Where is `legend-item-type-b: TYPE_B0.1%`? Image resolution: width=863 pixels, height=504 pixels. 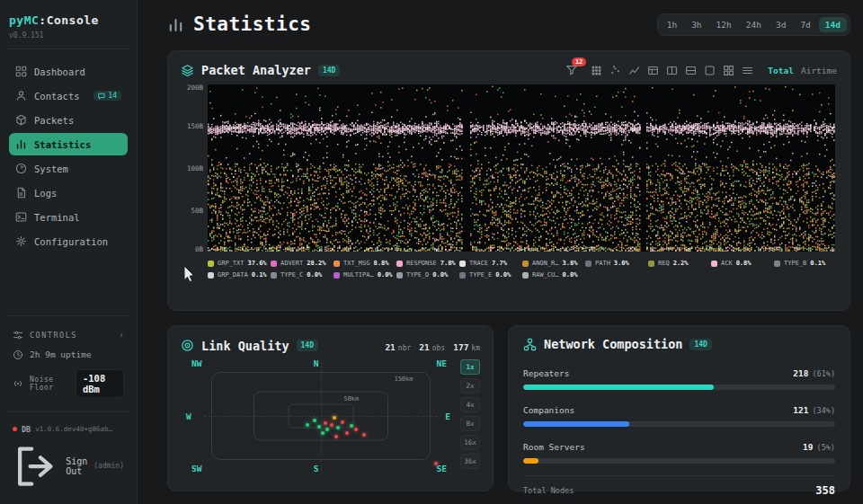
legend-item-type-b: TYPE_B0.1% is located at coordinates (805, 263).